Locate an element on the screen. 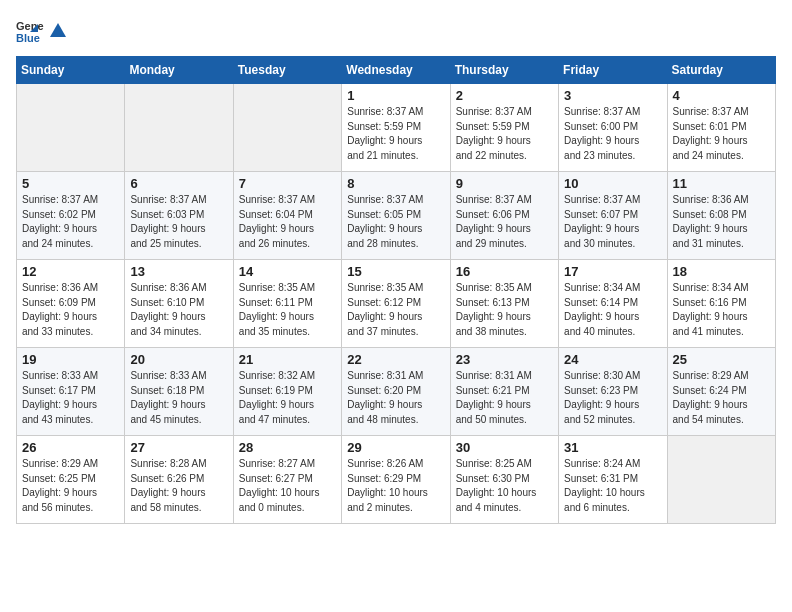 The height and width of the screenshot is (612, 792). day-info: Sunrise: 8:31 AM Sunset: 6:21 PM Dayligh… is located at coordinates (504, 398).